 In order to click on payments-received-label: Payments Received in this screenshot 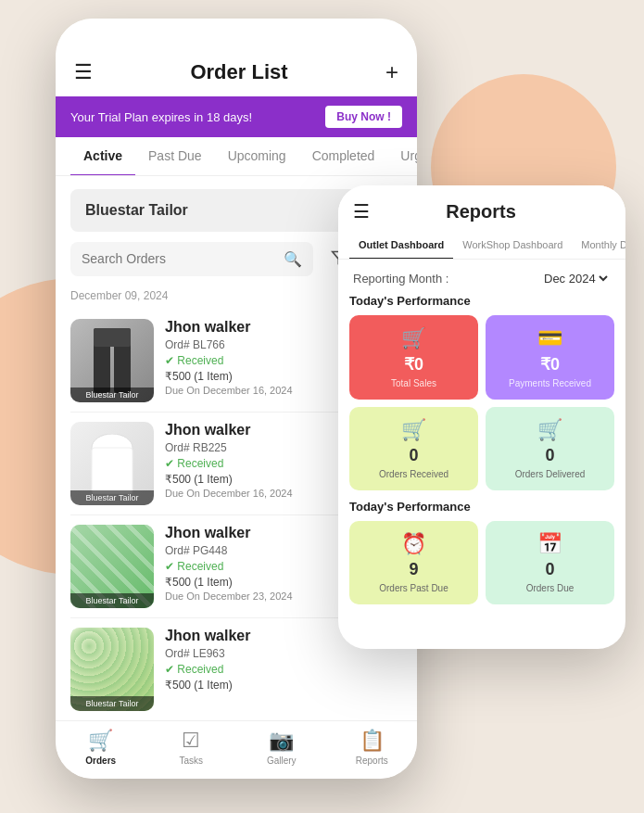, I will do `click(550, 384)`.